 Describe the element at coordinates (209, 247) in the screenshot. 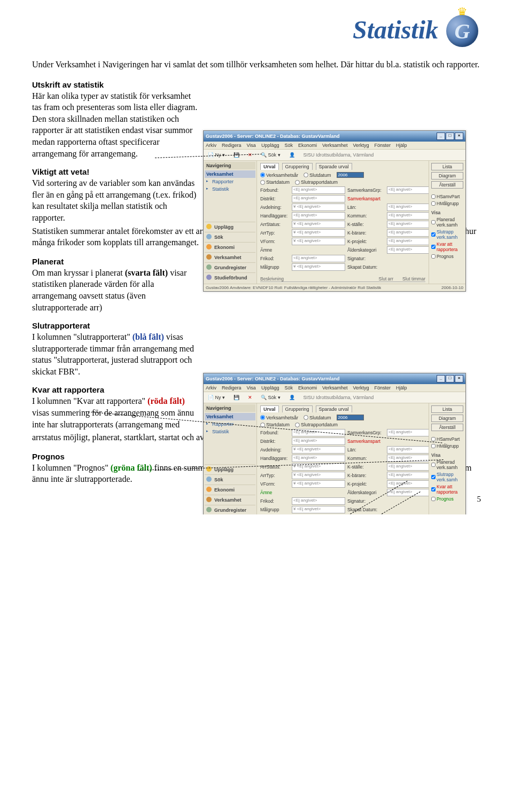

I see `money-icon` at that location.